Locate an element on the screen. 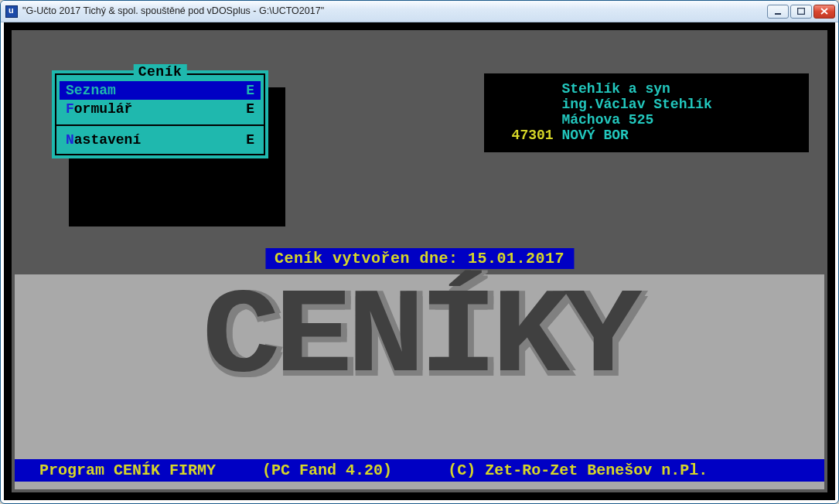  window-title: "G-Účto 2017 Tichý & spol. spouštěné pod… is located at coordinates (394, 11).